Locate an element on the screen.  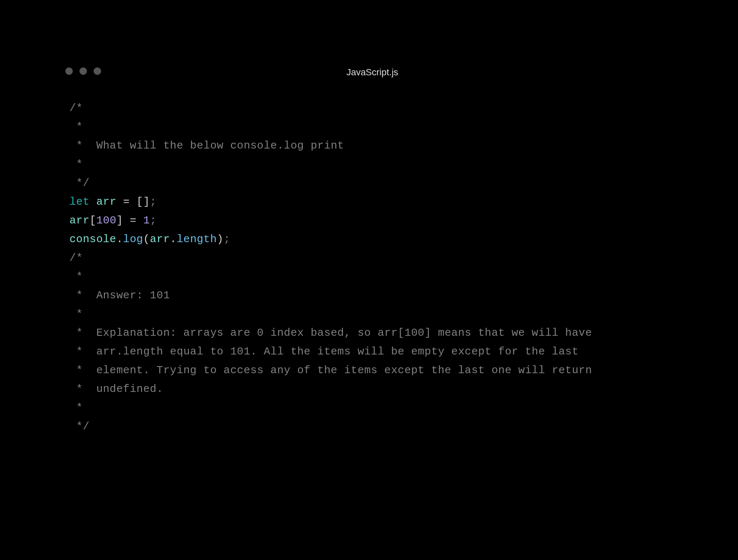
number-literal: 100 is located at coordinates (106, 221).